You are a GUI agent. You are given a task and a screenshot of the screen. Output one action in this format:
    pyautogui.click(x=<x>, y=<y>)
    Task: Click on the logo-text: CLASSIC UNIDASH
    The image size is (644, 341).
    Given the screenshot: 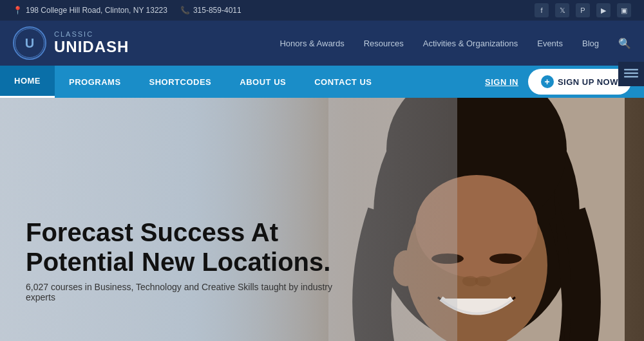 What is the action you would take?
    pyautogui.click(x=91, y=43)
    